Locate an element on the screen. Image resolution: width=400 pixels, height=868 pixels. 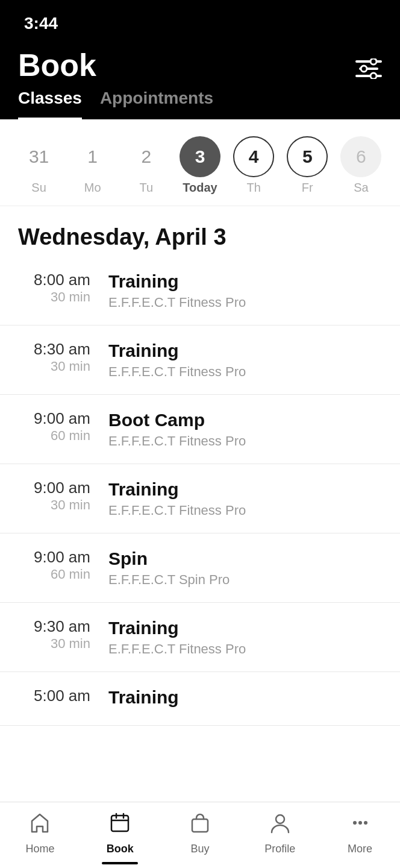
day-label-3: Today is located at coordinates (200, 188).